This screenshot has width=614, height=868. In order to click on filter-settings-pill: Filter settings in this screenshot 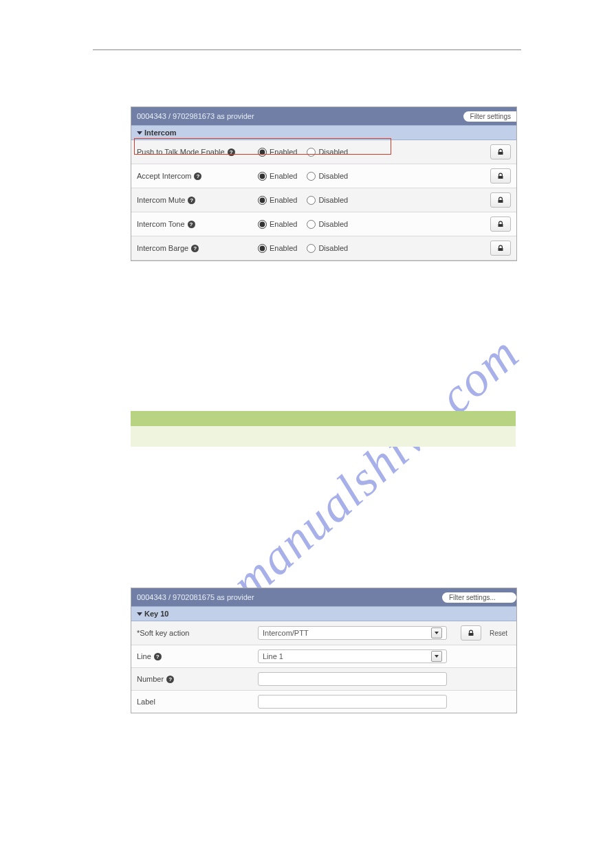, I will do `click(490, 117)`.